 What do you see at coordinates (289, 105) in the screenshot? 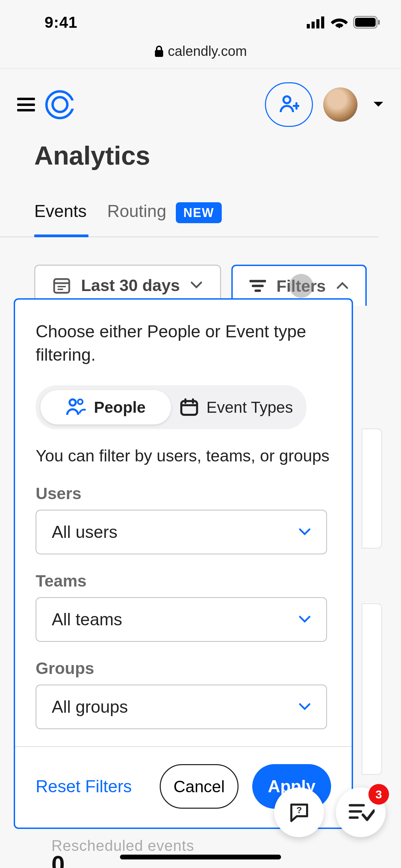
I see `person-add-icon` at bounding box center [289, 105].